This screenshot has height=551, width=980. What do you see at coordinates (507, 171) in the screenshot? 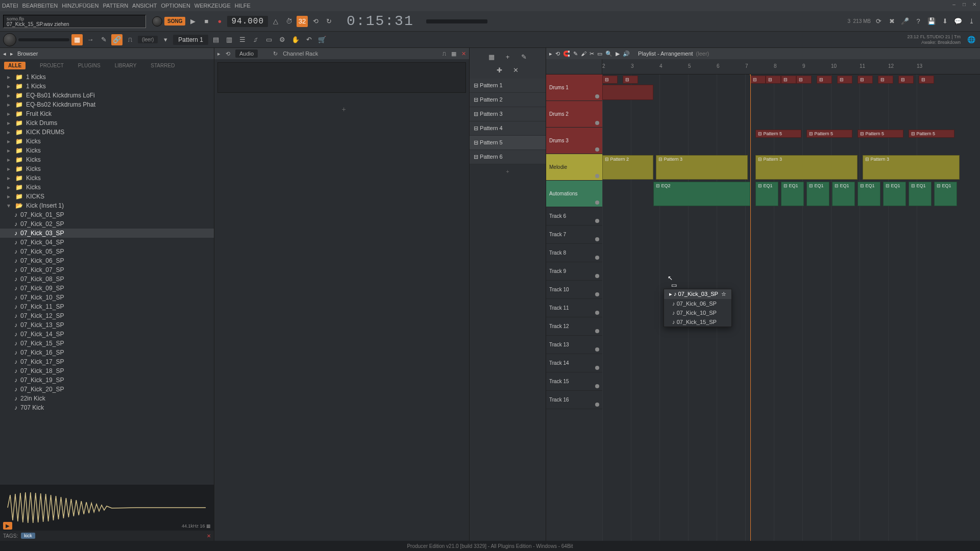
I see `pattern-add-button: +` at bounding box center [507, 171].